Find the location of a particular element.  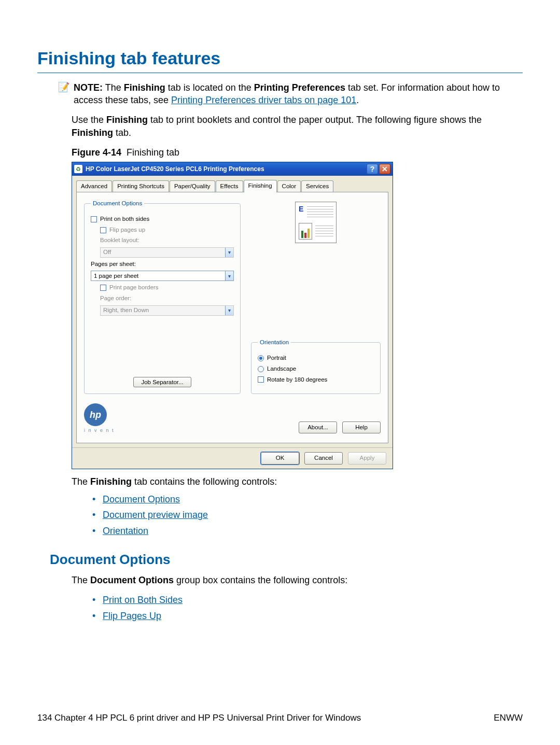

tab-paper-quality: Paper/Quality is located at coordinates (192, 187).